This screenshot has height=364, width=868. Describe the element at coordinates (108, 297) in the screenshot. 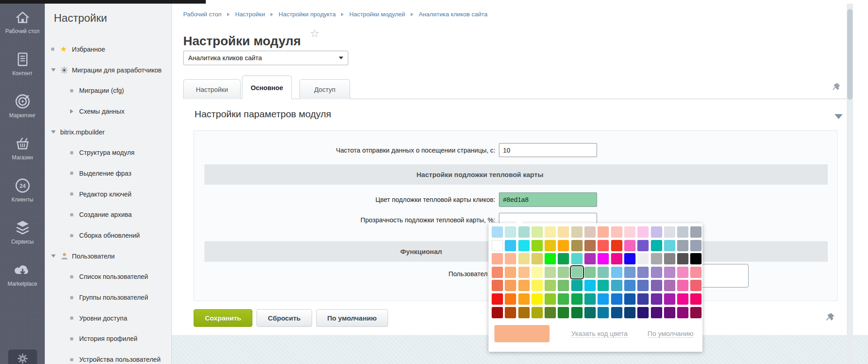

I see `tree-item: Группы пользователей` at that location.